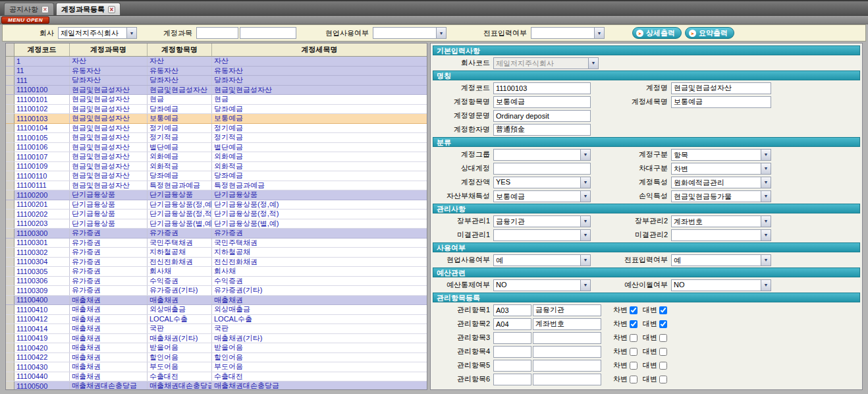 This screenshot has height=394, width=868. What do you see at coordinates (216, 358) in the screenshot?
I see `table-row: 11100422 매출채권 할인어음 할인어음` at bounding box center [216, 358].